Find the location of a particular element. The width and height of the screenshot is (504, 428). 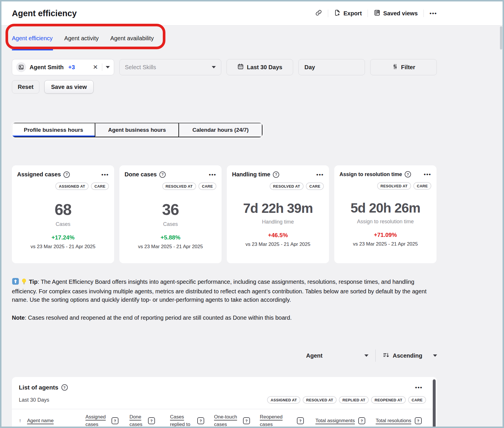

stat-unit: Cases is located at coordinates (170, 224).